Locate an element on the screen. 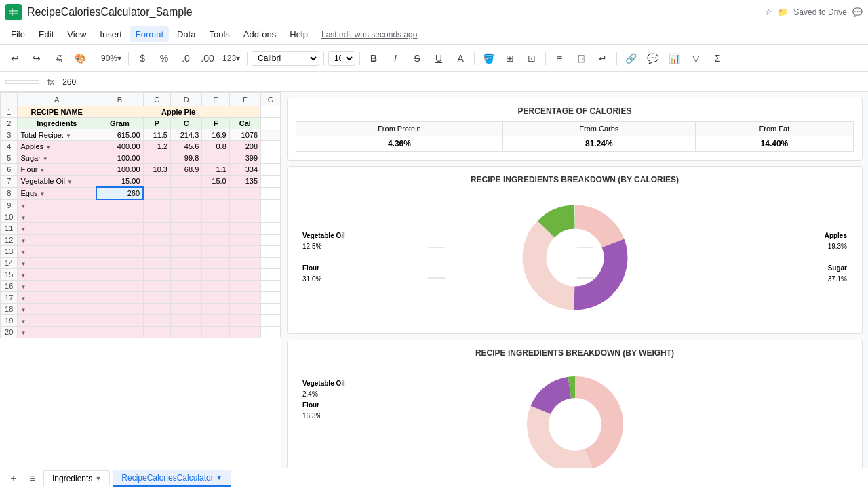 This screenshot has height=488, width=868. sugar-c: 99.8 is located at coordinates (186, 159).